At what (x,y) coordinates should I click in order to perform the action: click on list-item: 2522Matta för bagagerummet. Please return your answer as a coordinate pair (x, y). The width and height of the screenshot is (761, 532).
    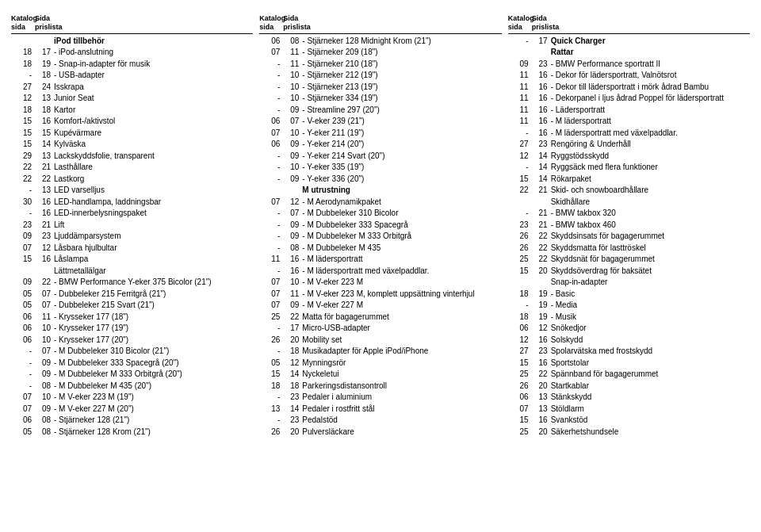
    Looking at the image, I should click on (380, 317).